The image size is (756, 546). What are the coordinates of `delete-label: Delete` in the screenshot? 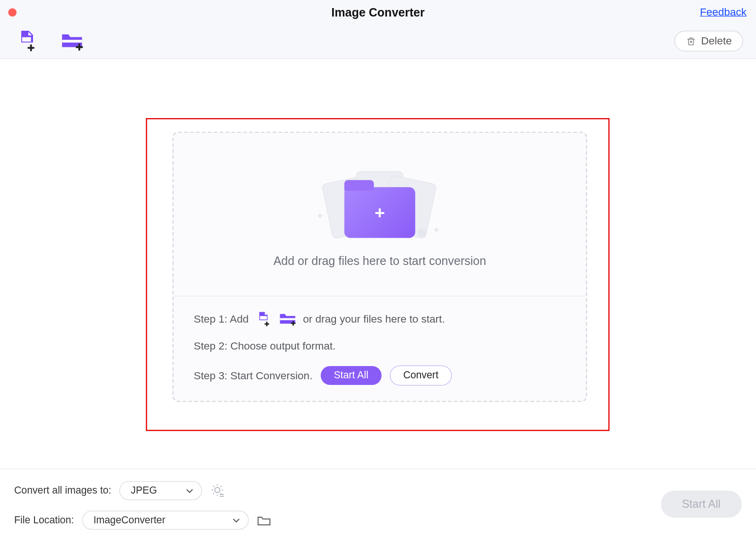 It's located at (716, 41).